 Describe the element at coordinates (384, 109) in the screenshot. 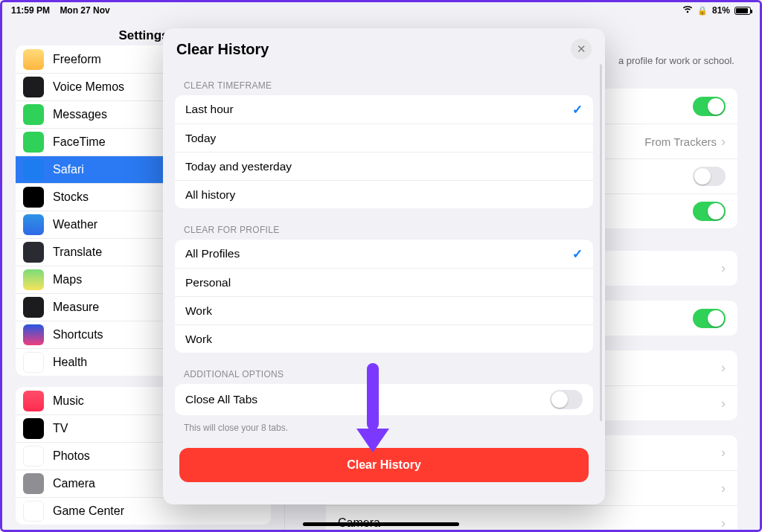

I see `timeframe-option: Last hour✓` at that location.